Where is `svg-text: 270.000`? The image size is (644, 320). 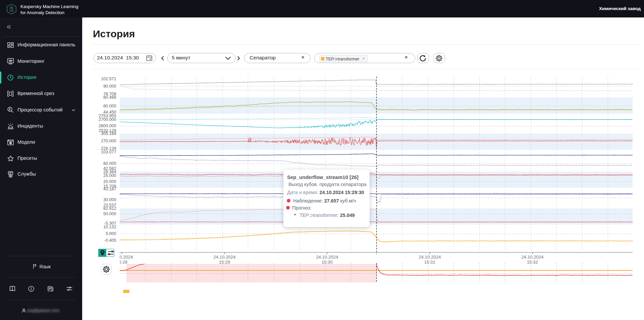 svg-text: 270.000 is located at coordinates (109, 141).